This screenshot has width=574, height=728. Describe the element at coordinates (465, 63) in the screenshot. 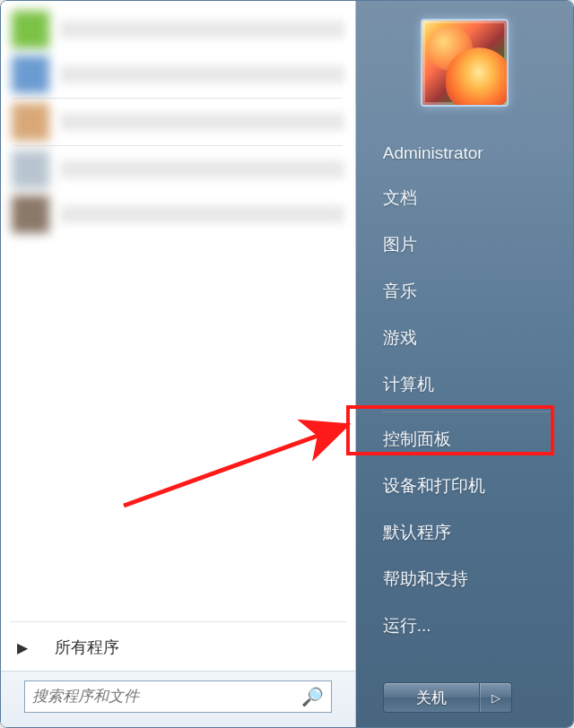

I see `user-picture` at that location.